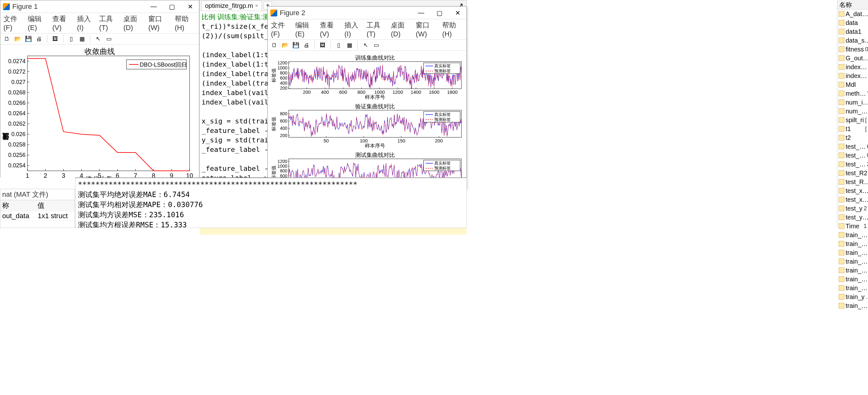 Image resolution: width=868 pixels, height=395 pixels. What do you see at coordinates (852, 235) in the screenshot?
I see `workspace-var: train_…3` at bounding box center [852, 235].